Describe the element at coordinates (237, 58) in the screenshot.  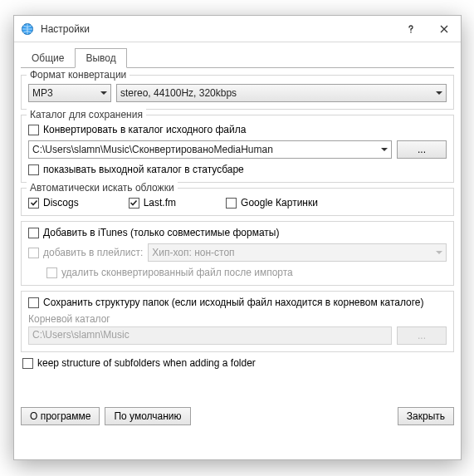
I see `tabs: Общие Вывод` at that location.